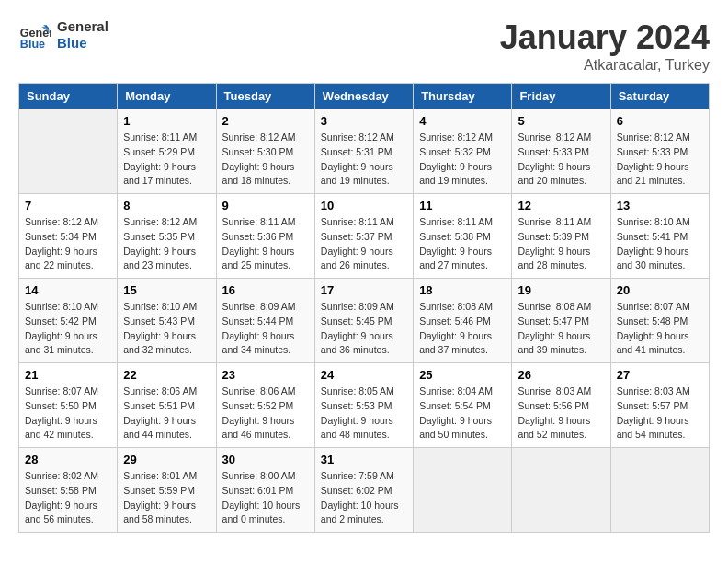 The height and width of the screenshot is (563, 728). I want to click on calendar-cell: 18Sunrise: 8:08 AMSunset: 5:46 PMDayligh…, so click(463, 321).